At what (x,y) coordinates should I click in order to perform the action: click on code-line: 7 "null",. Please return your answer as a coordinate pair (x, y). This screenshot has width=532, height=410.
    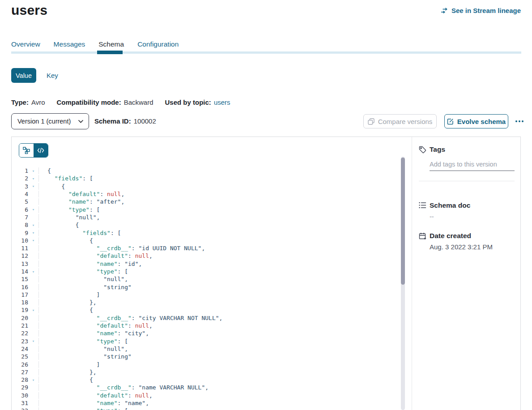
    Looking at the image, I should click on (206, 218).